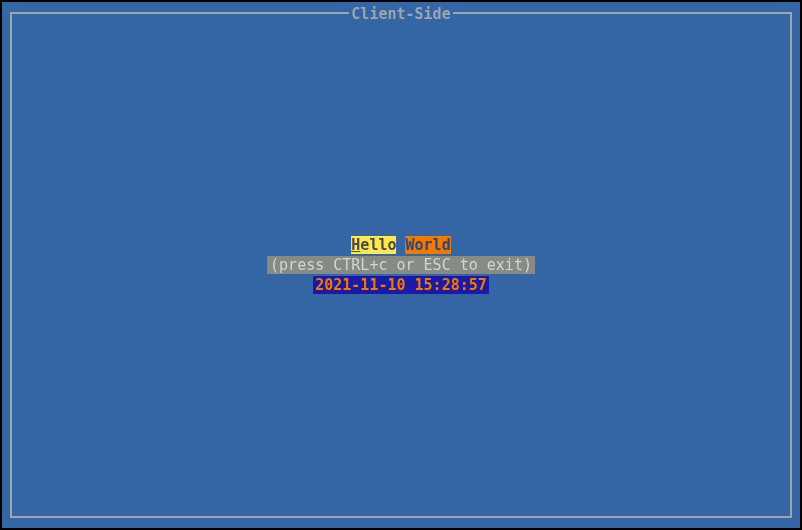 The height and width of the screenshot is (530, 802). What do you see at coordinates (400, 14) in the screenshot?
I see `panel-title: Client-Side` at bounding box center [400, 14].